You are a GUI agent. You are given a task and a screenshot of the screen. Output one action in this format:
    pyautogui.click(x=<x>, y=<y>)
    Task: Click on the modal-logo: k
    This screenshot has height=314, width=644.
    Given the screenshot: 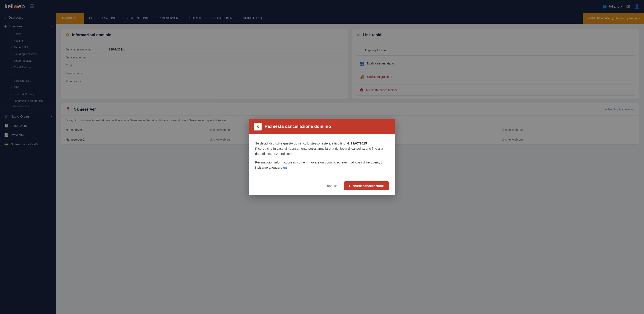 What is the action you would take?
    pyautogui.click(x=258, y=126)
    